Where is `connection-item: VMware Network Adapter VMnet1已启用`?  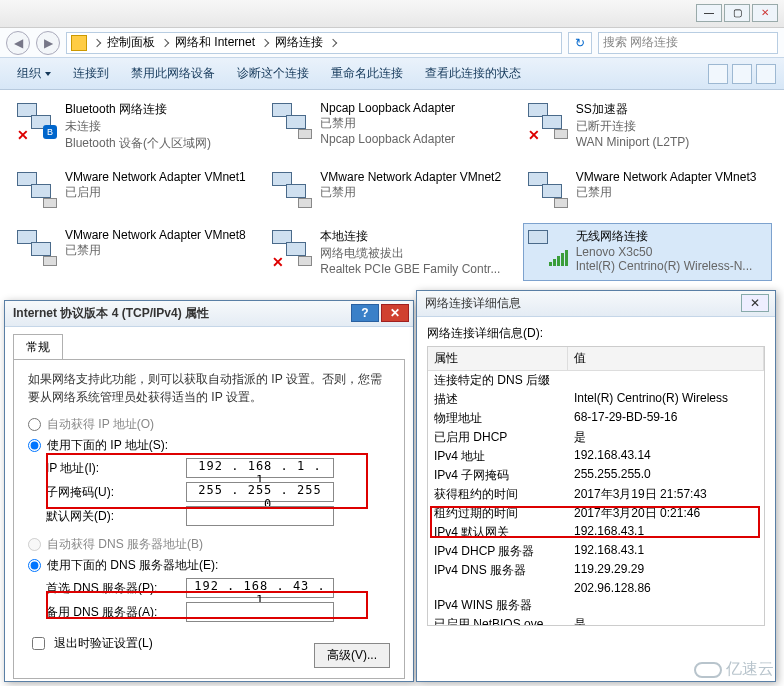 connection-item: VMware Network Adapter VMnet1已启用 is located at coordinates (136, 190).